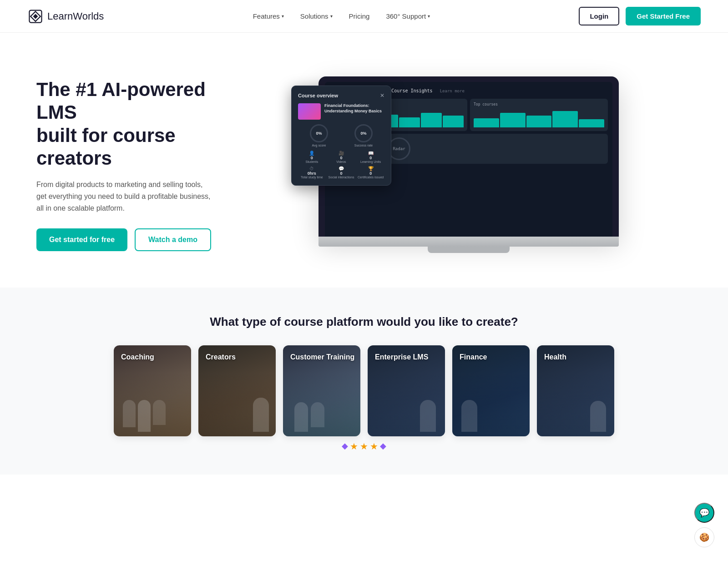  I want to click on card-coaching: Coaching, so click(152, 391).